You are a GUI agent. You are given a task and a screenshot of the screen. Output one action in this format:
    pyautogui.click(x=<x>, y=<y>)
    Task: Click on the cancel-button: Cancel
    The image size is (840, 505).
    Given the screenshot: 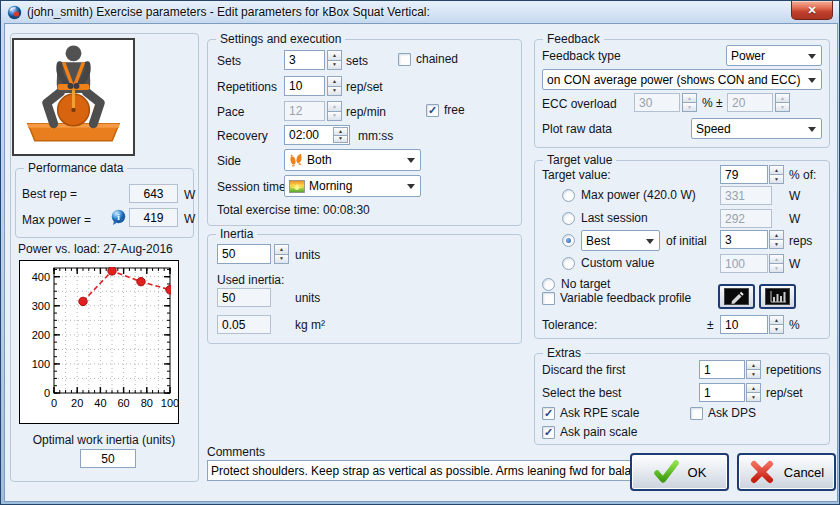 What is the action you would take?
    pyautogui.click(x=786, y=472)
    